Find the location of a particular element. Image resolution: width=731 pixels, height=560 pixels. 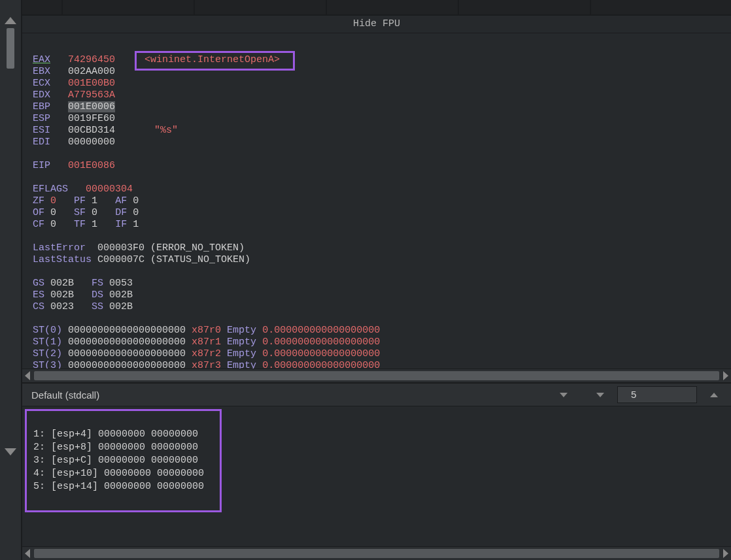

reg-label-esp: ESP is located at coordinates (42, 119).